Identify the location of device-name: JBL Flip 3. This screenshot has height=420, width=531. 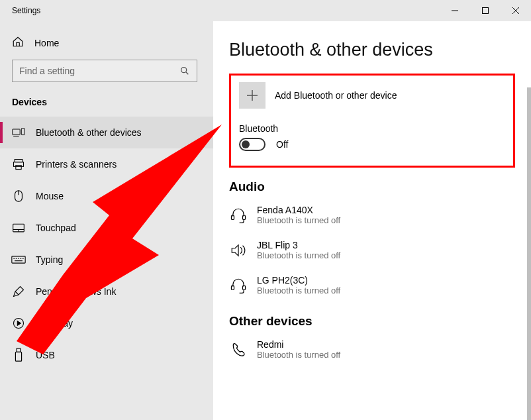
(299, 245).